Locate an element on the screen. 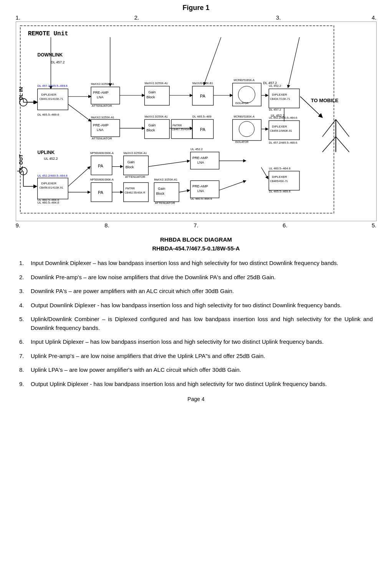  list-text: Downlink Pre-amp's – are low noise ampli… is located at coordinates (202, 277).